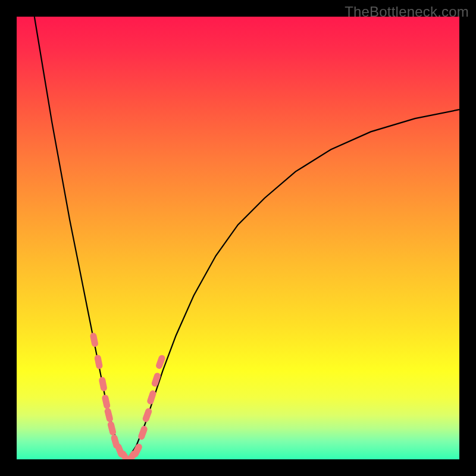 This screenshot has height=476, width=476. Describe the element at coordinates (407, 12) in the screenshot. I see `watermark-text: TheBottleneck.com` at that location.